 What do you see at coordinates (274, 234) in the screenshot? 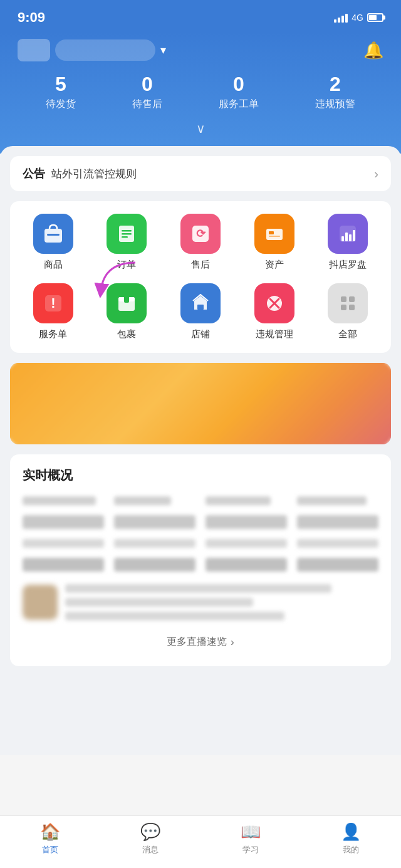
I see `asset-icon` at bounding box center [274, 234].